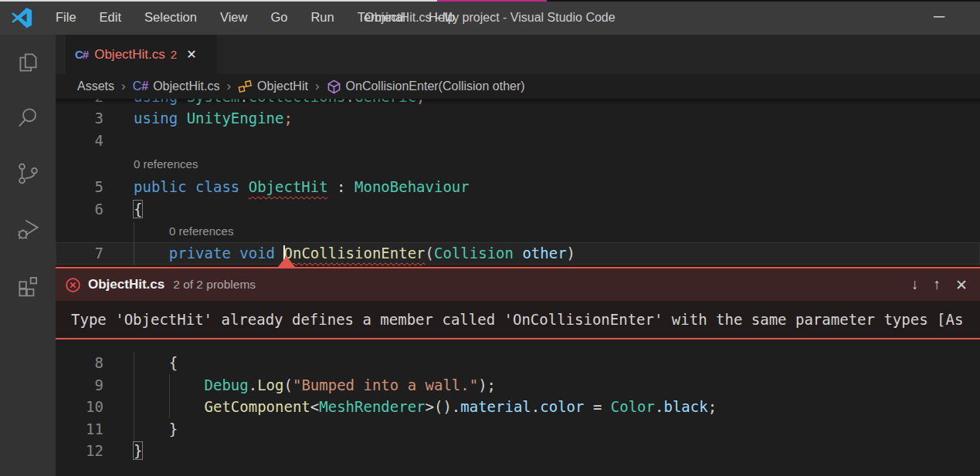 The width and height of the screenshot is (980, 476). What do you see at coordinates (517, 253) in the screenshot?
I see `code-line: 7 private void OnCollisionEnter(Collisio…` at bounding box center [517, 253].